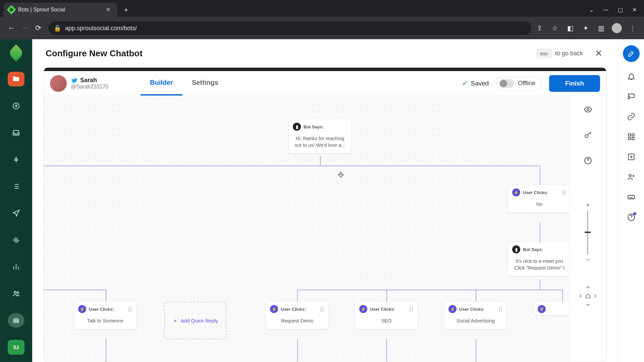 This screenshot has width=644, height=362. I want to click on reload-button: ⟳, so click(38, 28).